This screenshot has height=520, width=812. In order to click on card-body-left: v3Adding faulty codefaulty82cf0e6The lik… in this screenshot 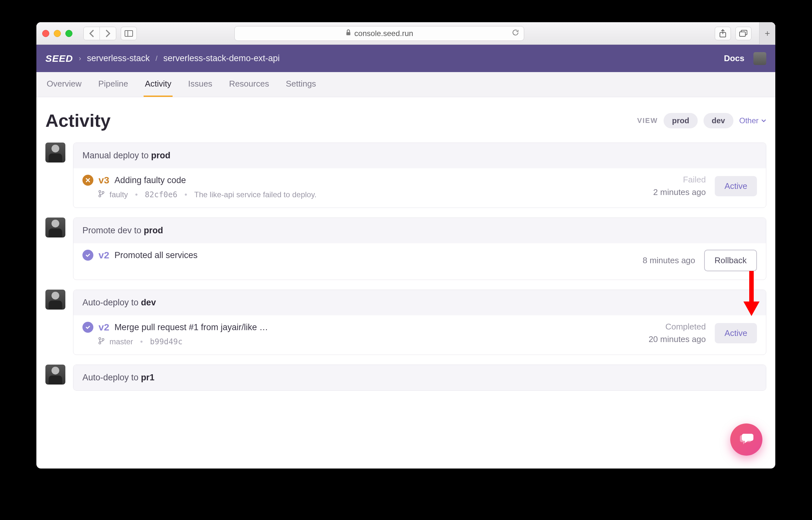, I will do `click(199, 187)`.